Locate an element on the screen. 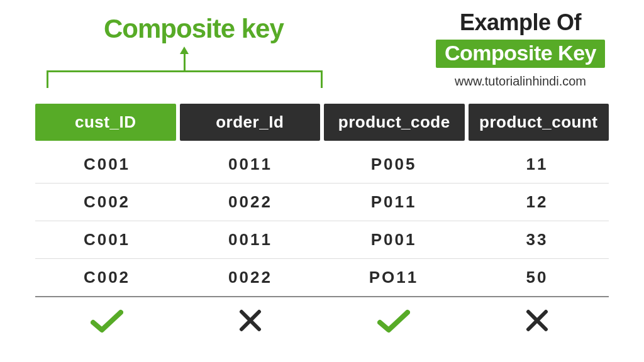 The height and width of the screenshot is (362, 644). cell-product-count: 12 is located at coordinates (537, 202).